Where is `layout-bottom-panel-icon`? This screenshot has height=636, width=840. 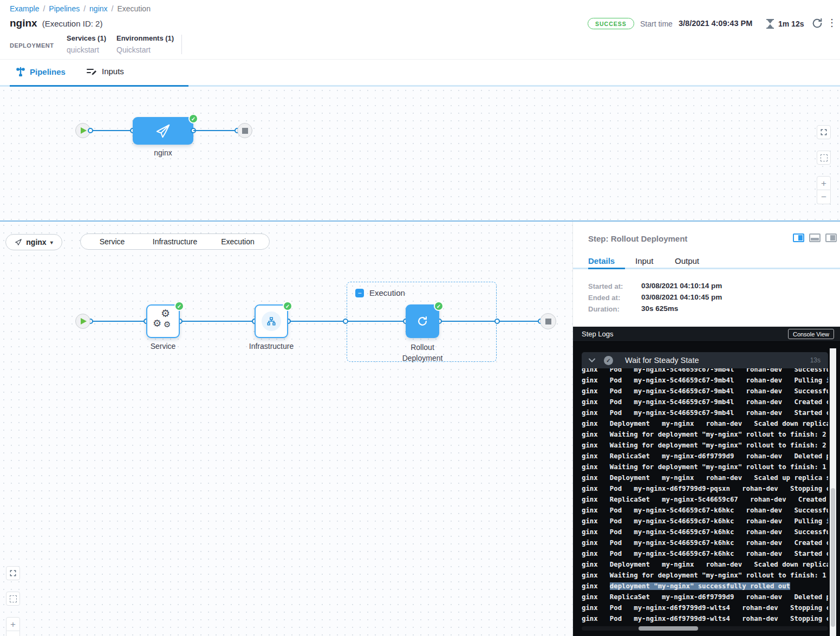 layout-bottom-panel-icon is located at coordinates (815, 238).